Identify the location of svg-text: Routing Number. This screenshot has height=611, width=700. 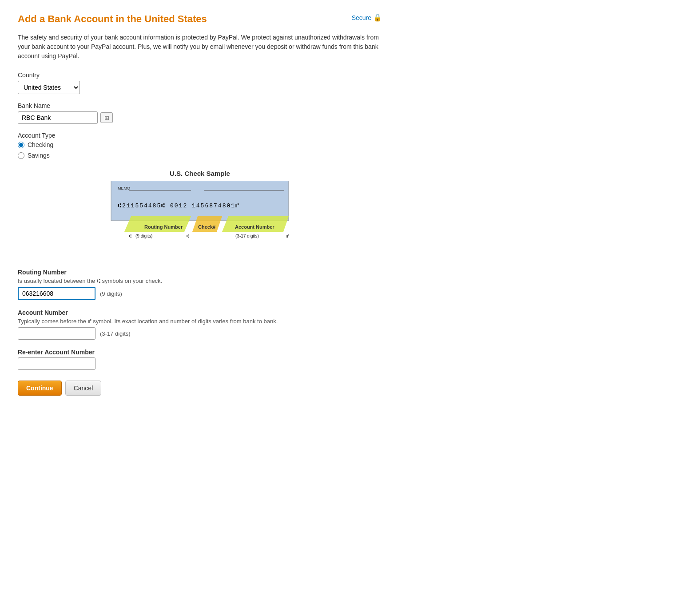
(163, 227).